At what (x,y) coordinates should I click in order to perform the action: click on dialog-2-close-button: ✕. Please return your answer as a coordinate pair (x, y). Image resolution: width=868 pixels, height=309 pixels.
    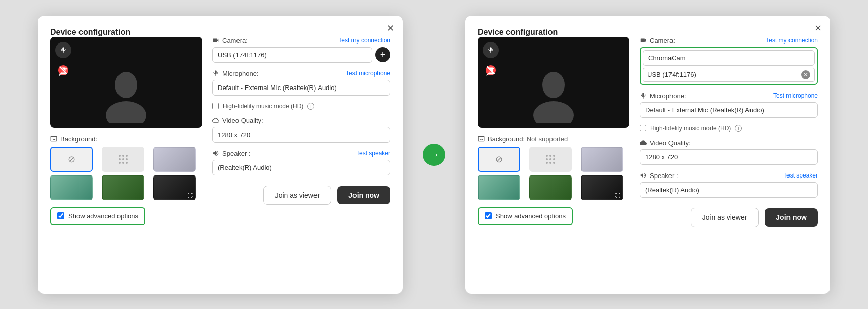
    Looking at the image, I should click on (818, 28).